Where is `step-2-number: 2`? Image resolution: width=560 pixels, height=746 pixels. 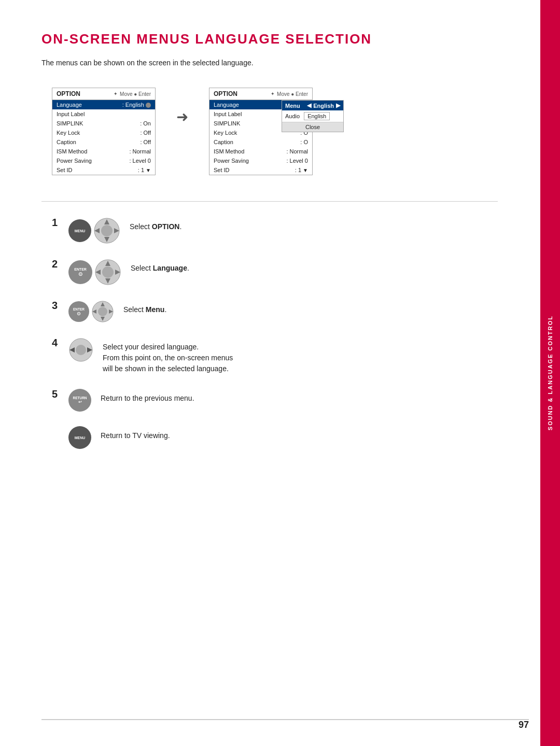 step-2-number: 2 is located at coordinates (55, 264).